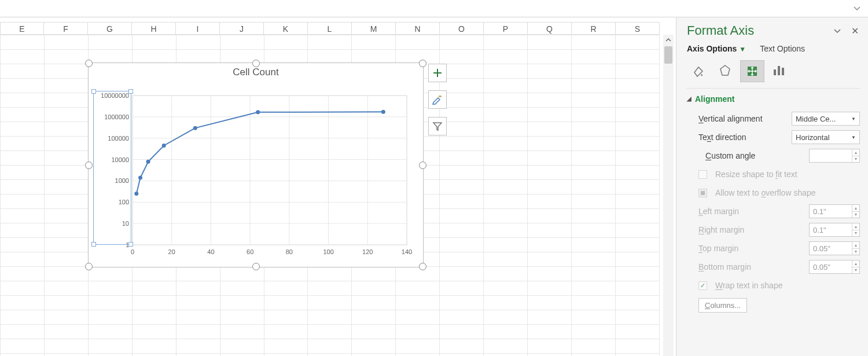 The height and width of the screenshot is (356, 868). What do you see at coordinates (110, 28) in the screenshot?
I see `column-header-G: G` at bounding box center [110, 28].